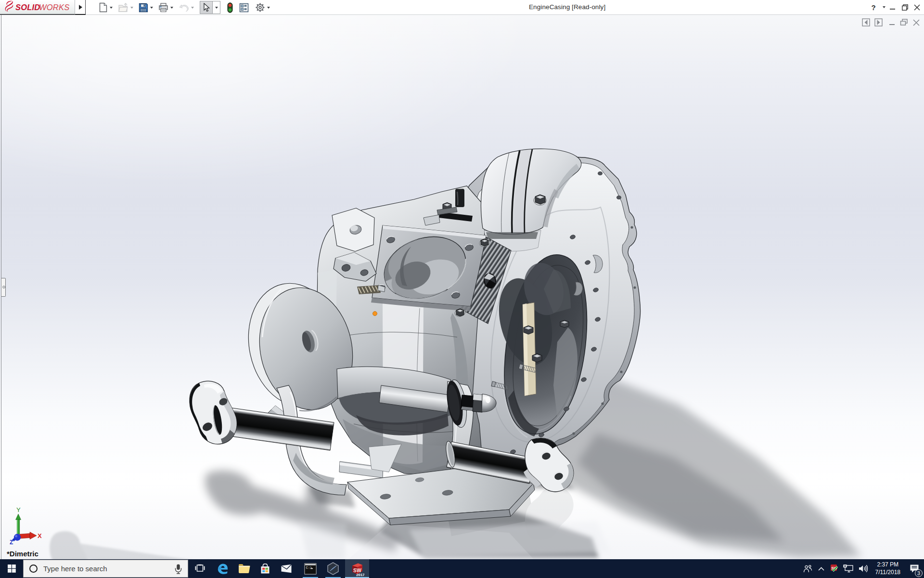 The height and width of the screenshot is (578, 924). I want to click on orientation-triad: Y X Z, so click(24, 527).